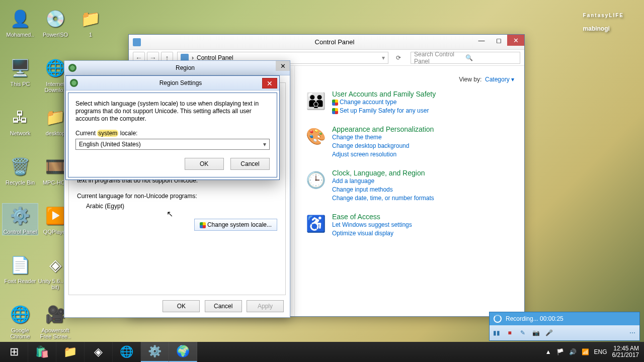 Image resolution: width=644 pixels, height=362 pixels. Describe the element at coordinates (20, 268) in the screenshot. I see `desktop-icon: 📄Foxit Reader` at that location.